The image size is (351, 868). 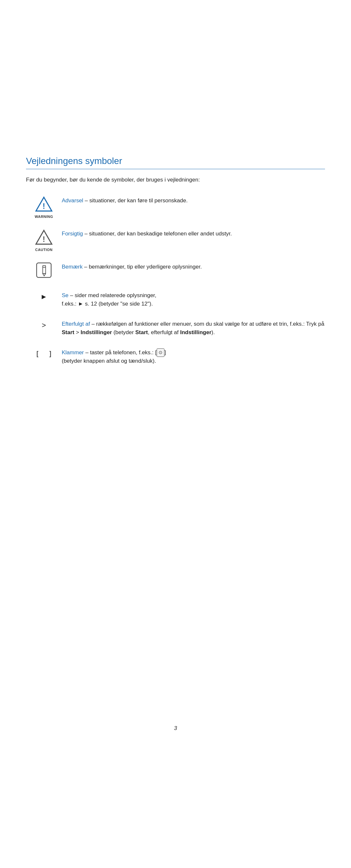 I want to click on symbol-cell-note, so click(x=44, y=270).